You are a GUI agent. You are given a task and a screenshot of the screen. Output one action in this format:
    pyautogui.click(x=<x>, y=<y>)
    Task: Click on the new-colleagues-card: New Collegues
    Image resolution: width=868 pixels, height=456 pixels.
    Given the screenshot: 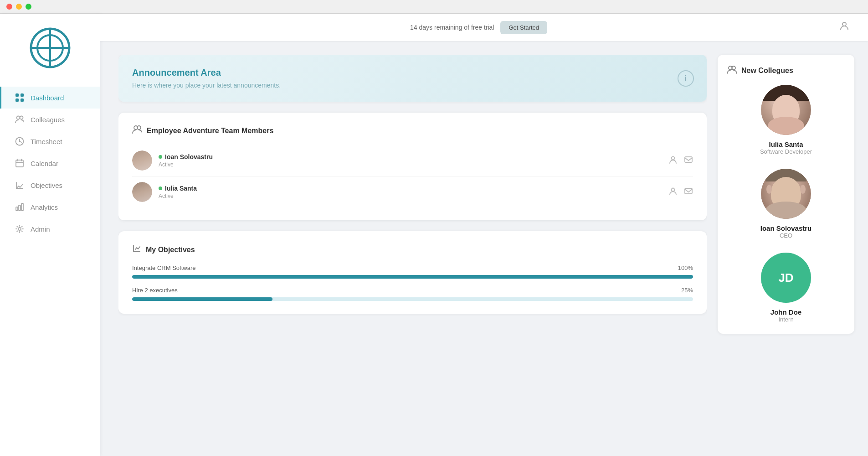 What is the action you would take?
    pyautogui.click(x=786, y=194)
    